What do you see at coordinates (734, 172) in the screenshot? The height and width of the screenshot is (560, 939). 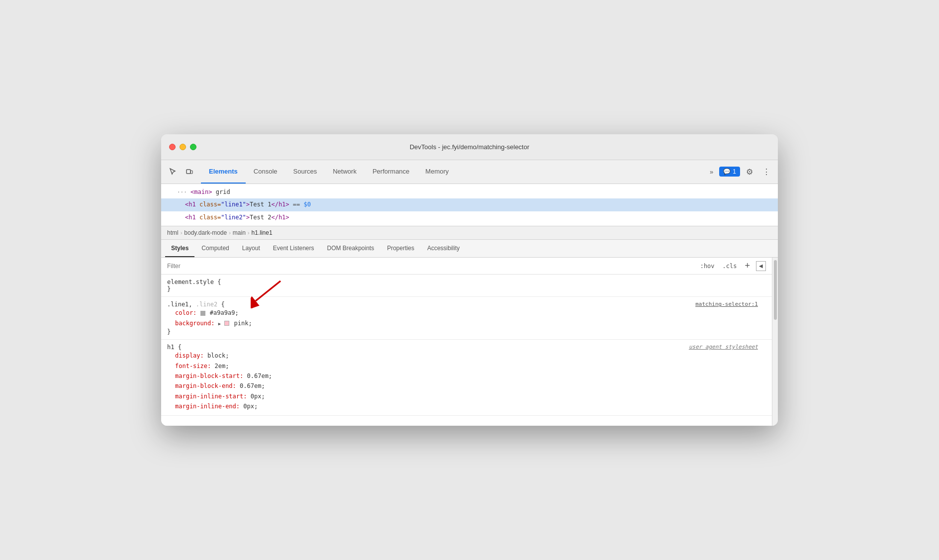 I see `badge-count: 1` at bounding box center [734, 172].